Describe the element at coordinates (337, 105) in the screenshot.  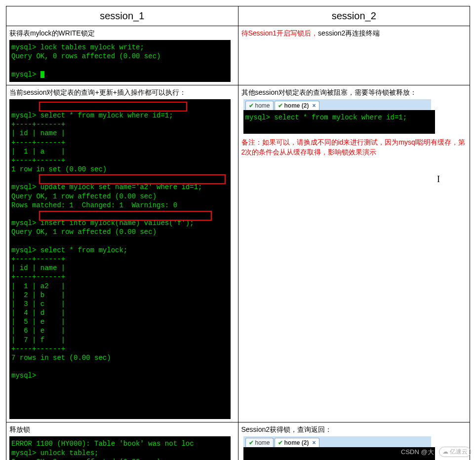
I see `tabbar-r2: ✔home ✔home (2)×` at that location.